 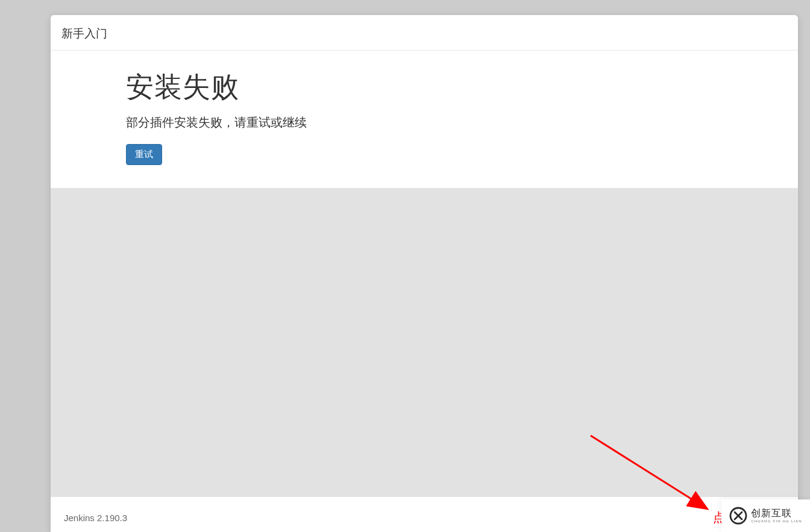 What do you see at coordinates (95, 518) in the screenshot?
I see `jenkins-version: Jenkins 2.190.3` at bounding box center [95, 518].